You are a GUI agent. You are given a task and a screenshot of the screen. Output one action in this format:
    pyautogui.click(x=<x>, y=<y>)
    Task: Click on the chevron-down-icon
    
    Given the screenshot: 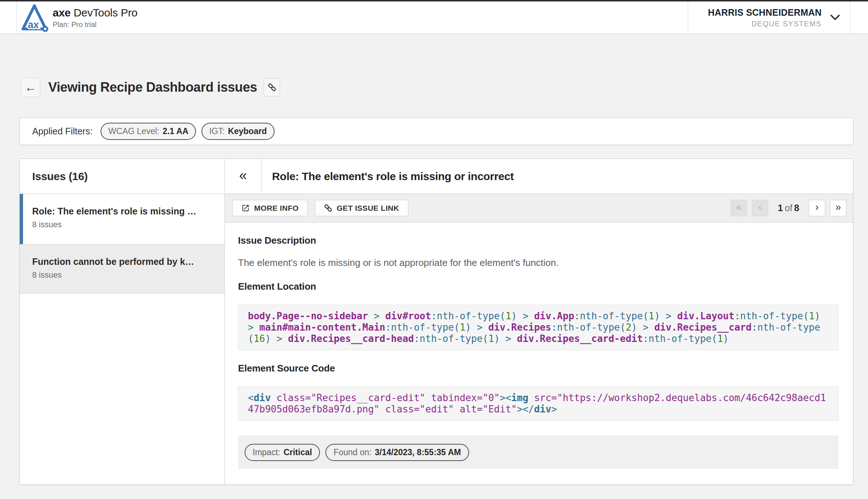 What is the action you would take?
    pyautogui.click(x=835, y=18)
    